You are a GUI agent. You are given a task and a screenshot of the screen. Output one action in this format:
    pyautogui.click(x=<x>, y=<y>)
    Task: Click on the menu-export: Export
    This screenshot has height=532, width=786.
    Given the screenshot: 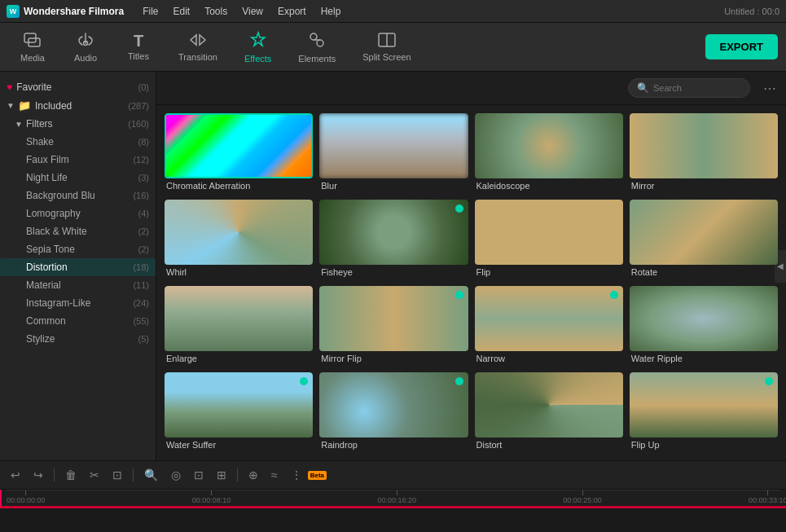 What is the action you would take?
    pyautogui.click(x=292, y=11)
    